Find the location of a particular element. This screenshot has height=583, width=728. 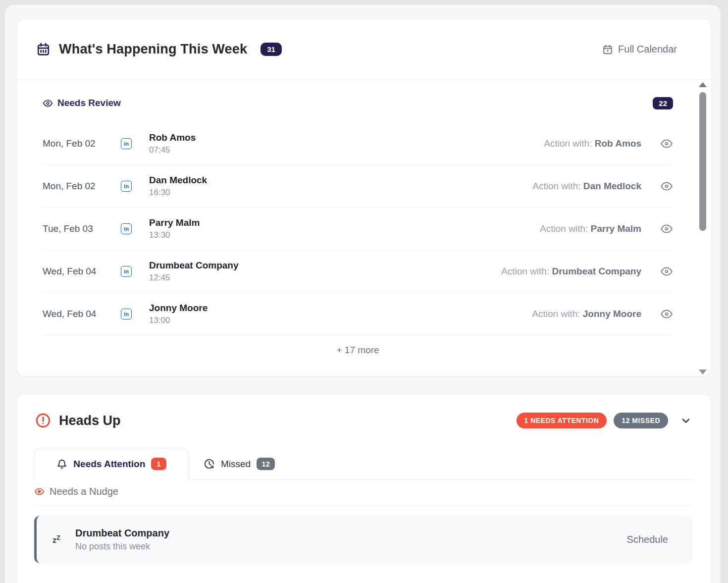

event-action: Action with: Jonny Moore is located at coordinates (586, 314).